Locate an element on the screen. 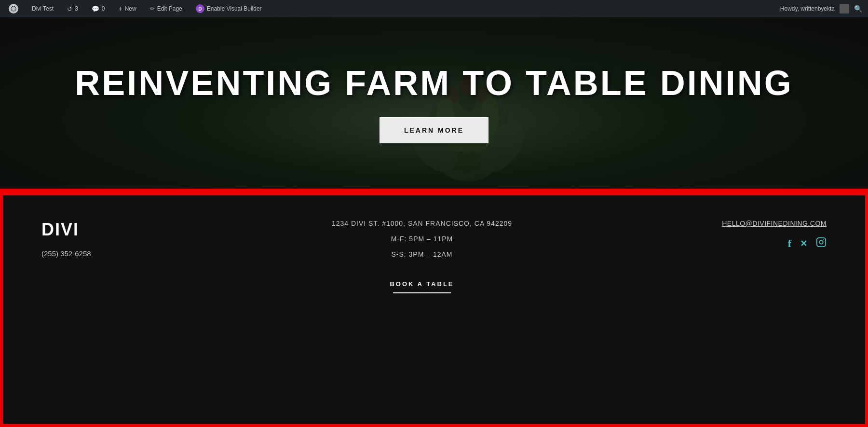 The height and width of the screenshot is (427, 868). footer-hours-weekend: S-S: 3PM – 12AM is located at coordinates (421, 254).